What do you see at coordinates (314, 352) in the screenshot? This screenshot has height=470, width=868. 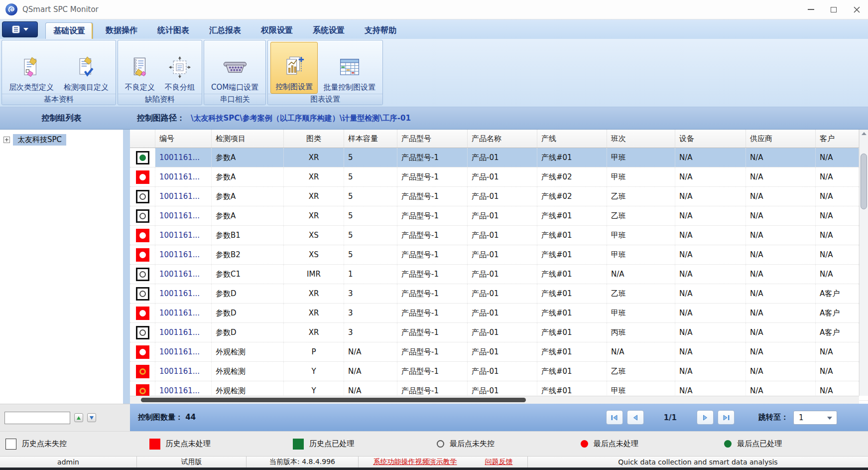 I see `cell: P` at bounding box center [314, 352].